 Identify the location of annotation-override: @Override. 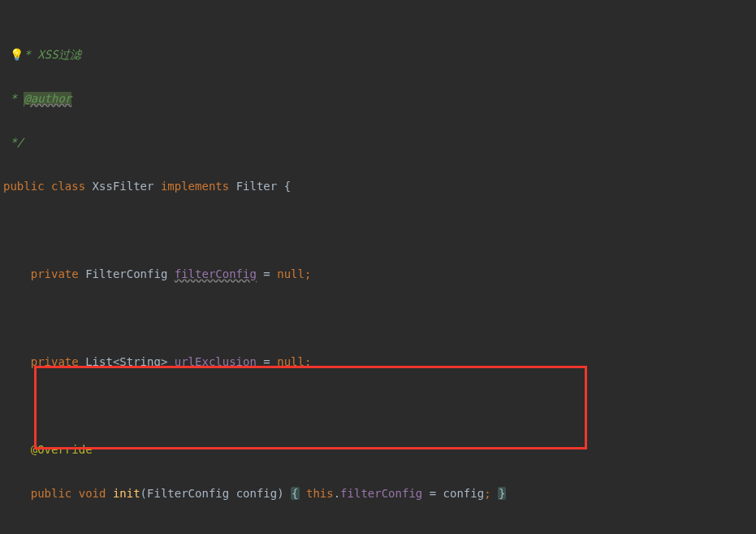
(62, 449).